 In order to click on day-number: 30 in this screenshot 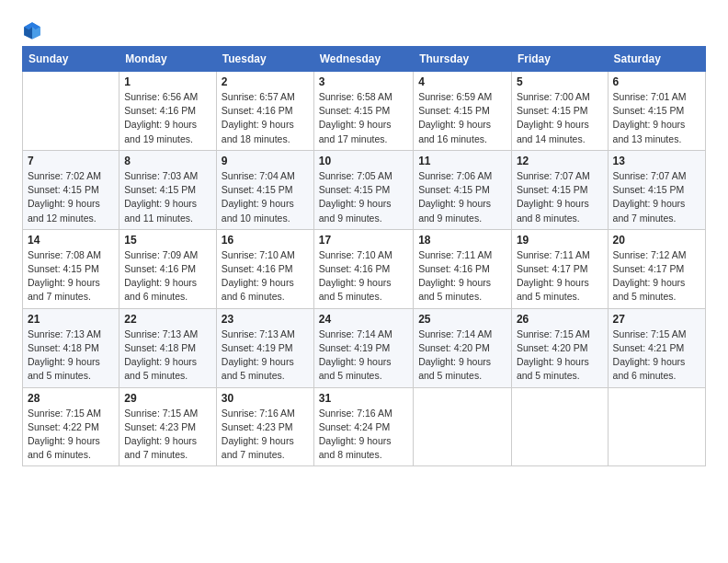, I will do `click(265, 398)`.